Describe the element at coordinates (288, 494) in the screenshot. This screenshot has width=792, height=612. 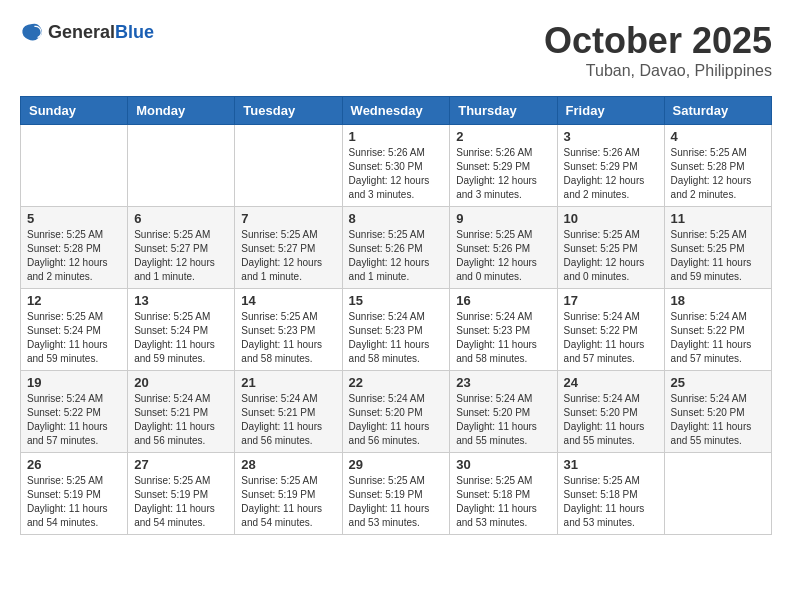
I see `calendar-cell: 28Sunrise: 5:25 AM Sunset: 5:19 PM Dayli…` at that location.